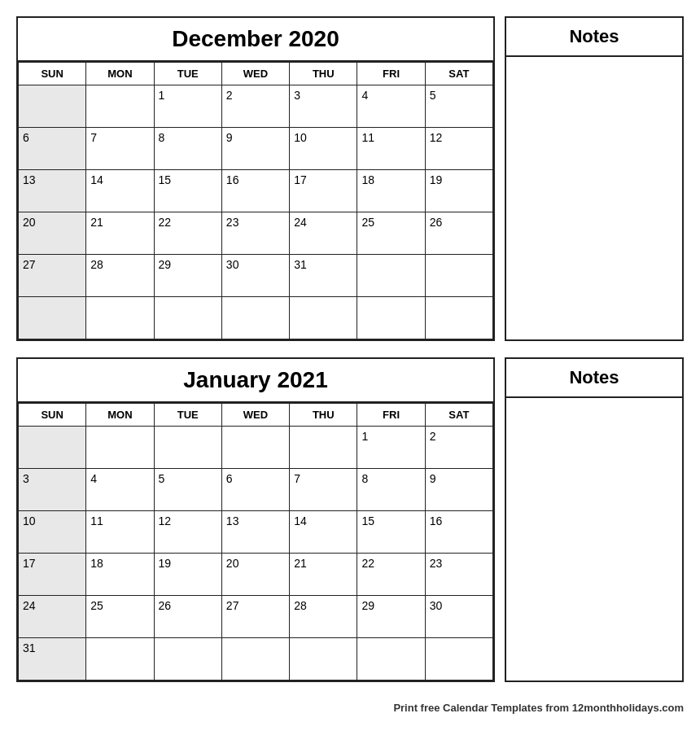  I want to click on january-notes-body, so click(594, 539).